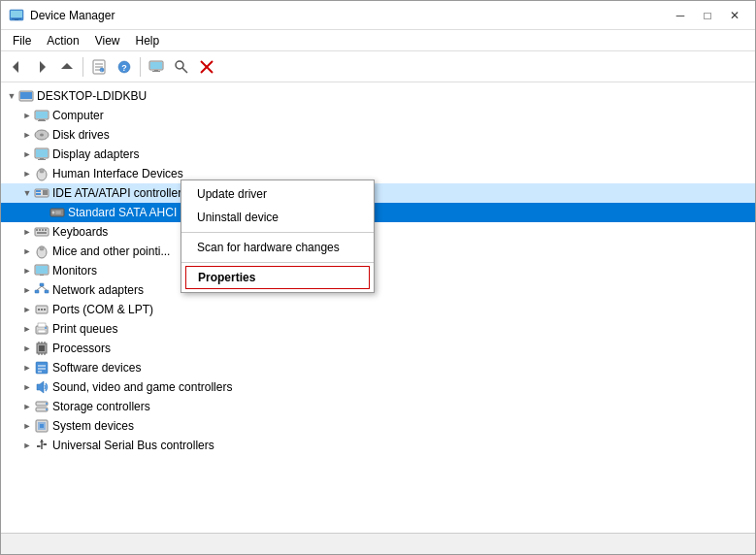  I want to click on ide-label: IDE ATA/ATAPI controllers, so click(120, 193).